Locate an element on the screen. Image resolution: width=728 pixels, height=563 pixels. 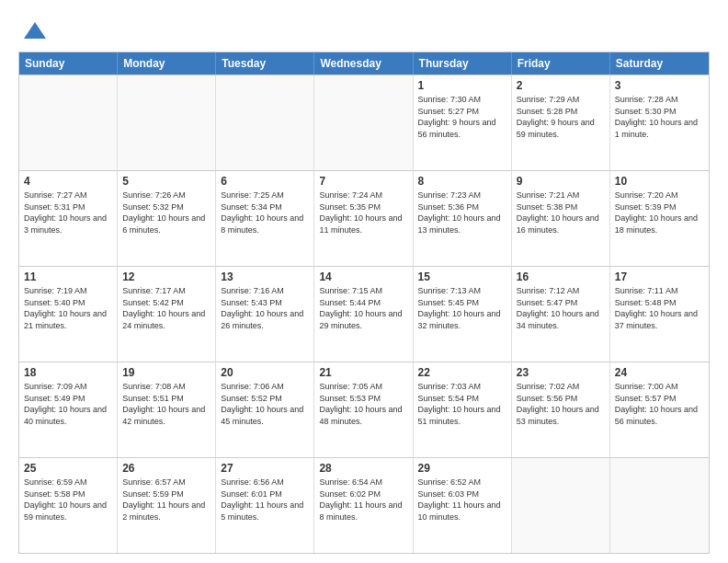
day-header-wednesday: Wednesday is located at coordinates (364, 63).